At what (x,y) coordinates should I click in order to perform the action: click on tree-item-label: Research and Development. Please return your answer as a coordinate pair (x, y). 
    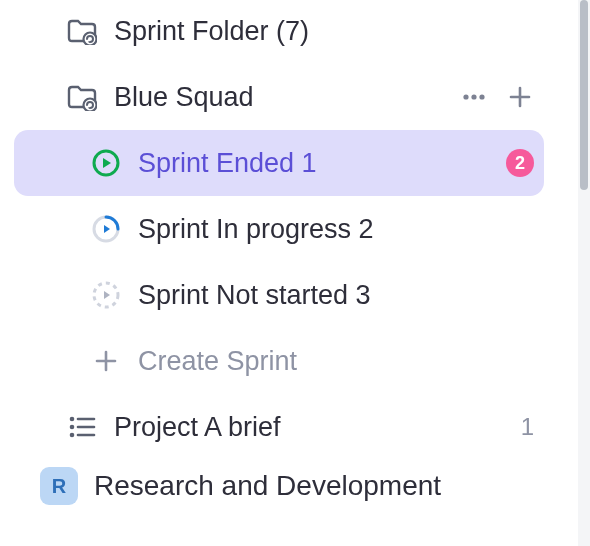
    Looking at the image, I should click on (268, 486).